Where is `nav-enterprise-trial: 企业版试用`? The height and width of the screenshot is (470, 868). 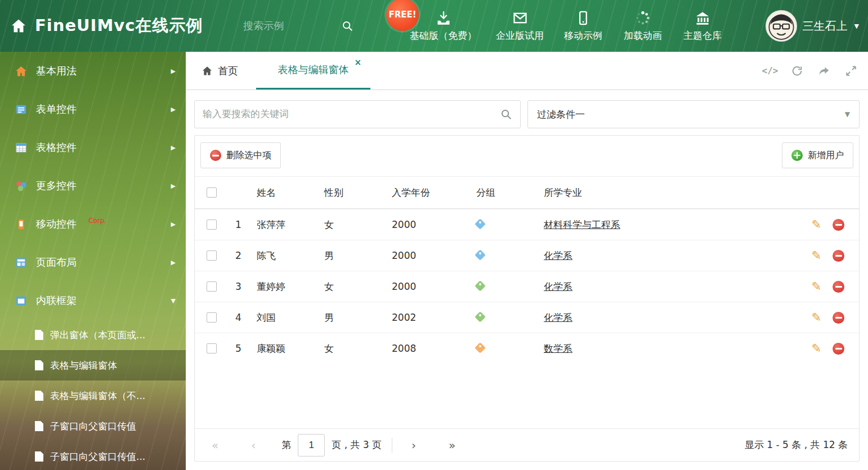 nav-enterprise-trial: 企业版试用 is located at coordinates (520, 26).